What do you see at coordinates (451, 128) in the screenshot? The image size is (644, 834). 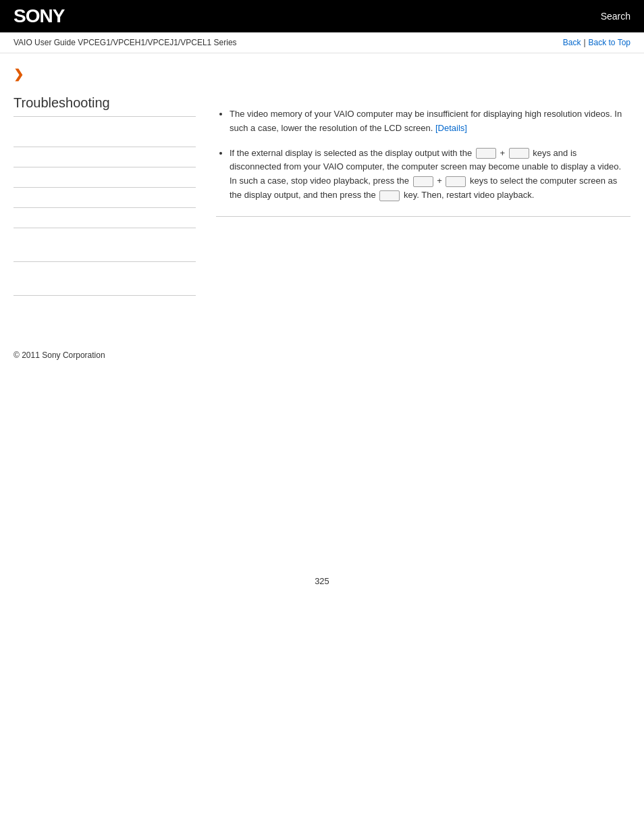 I see `details-link: [Details]` at bounding box center [451, 128].